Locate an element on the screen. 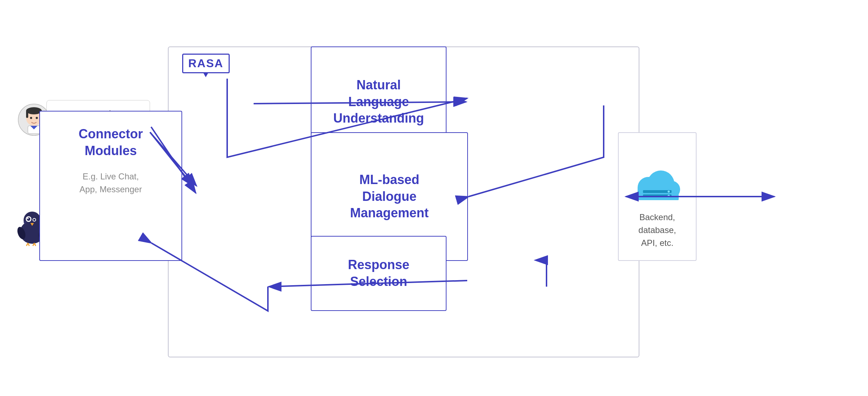 The image size is (868, 396). backend-box: Backend, database, API, etc. is located at coordinates (657, 197).